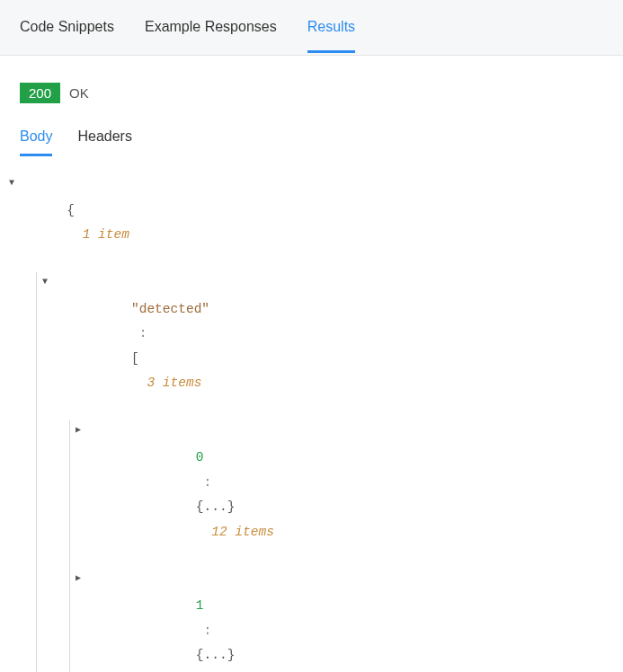 Image resolution: width=623 pixels, height=672 pixels. What do you see at coordinates (311, 84) in the screenshot?
I see `status-row: 200 OK` at bounding box center [311, 84].